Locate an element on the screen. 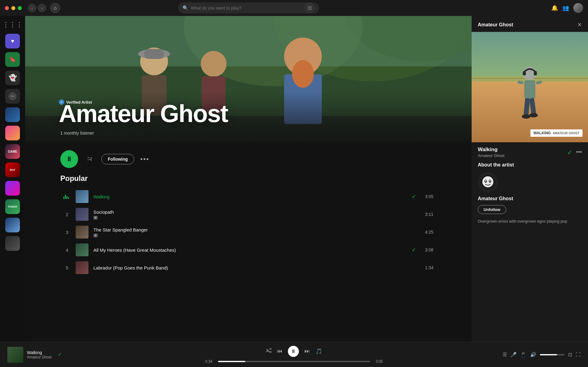  track-5-duration: 1:34 is located at coordinates (427, 268).